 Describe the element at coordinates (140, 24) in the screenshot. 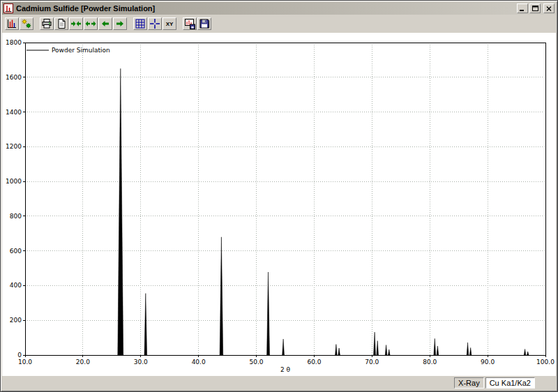

I see `grid-icon` at that location.